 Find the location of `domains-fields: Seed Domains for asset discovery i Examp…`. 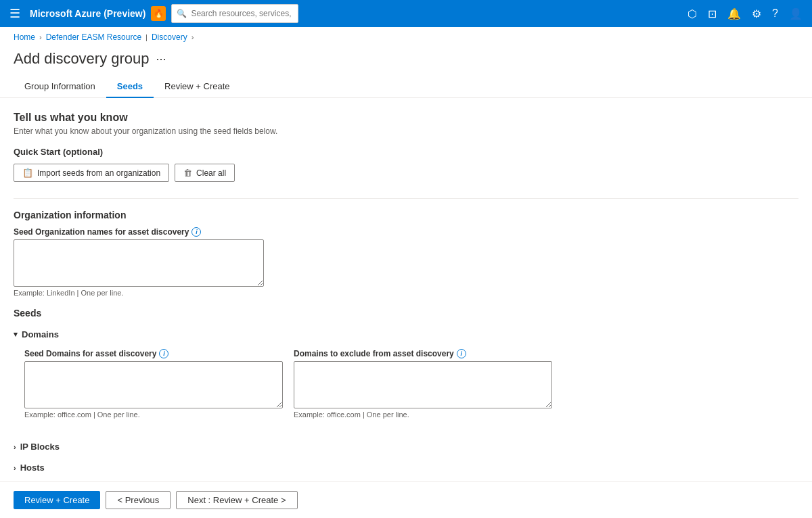

domains-fields: Seed Domains for asset discovery i Examp… is located at coordinates (288, 390).